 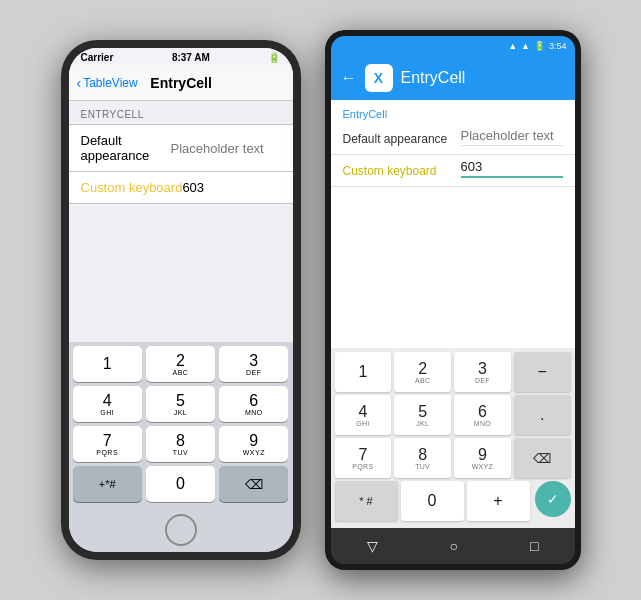 What do you see at coordinates (98, 58) in the screenshot?
I see `ios-carrier: Carrier` at bounding box center [98, 58].